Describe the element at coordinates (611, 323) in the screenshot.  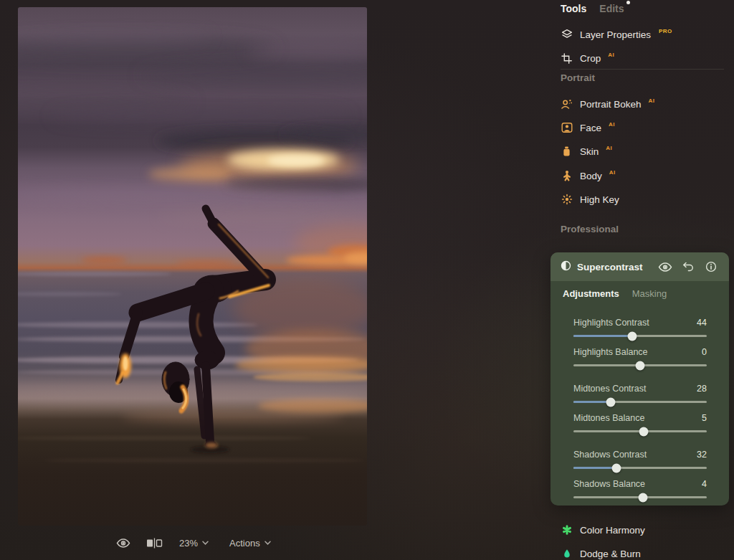
I see `slider-label: Highlights Contrast` at that location.